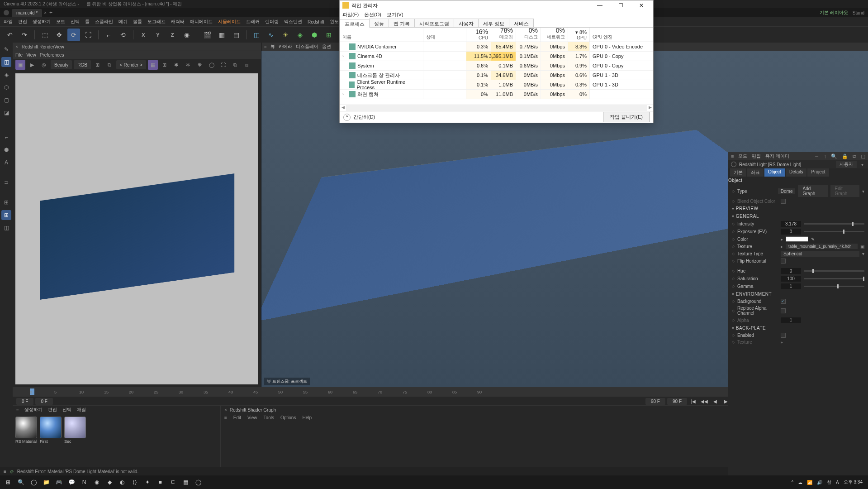 This screenshot has height=489, width=868. What do you see at coordinates (61, 22) in the screenshot?
I see `menu-mode: 모드` at bounding box center [61, 22].